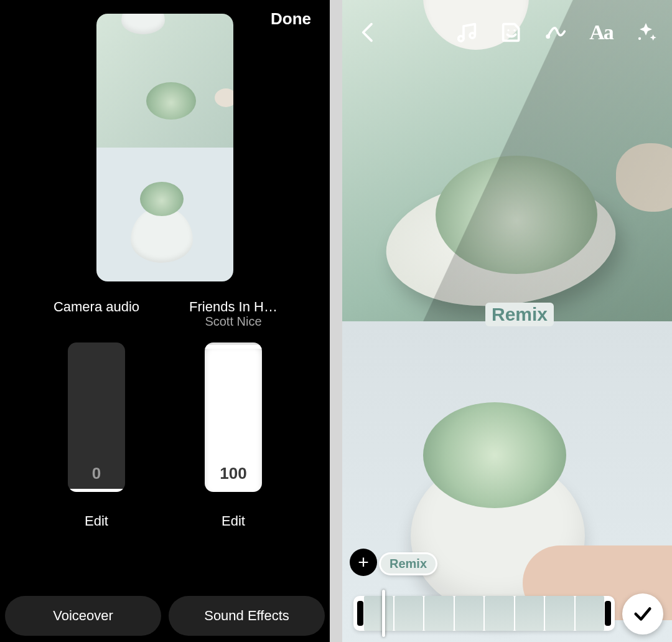 This screenshot has width=672, height=642. What do you see at coordinates (646, 32) in the screenshot?
I see `sparkle-icon` at bounding box center [646, 32].